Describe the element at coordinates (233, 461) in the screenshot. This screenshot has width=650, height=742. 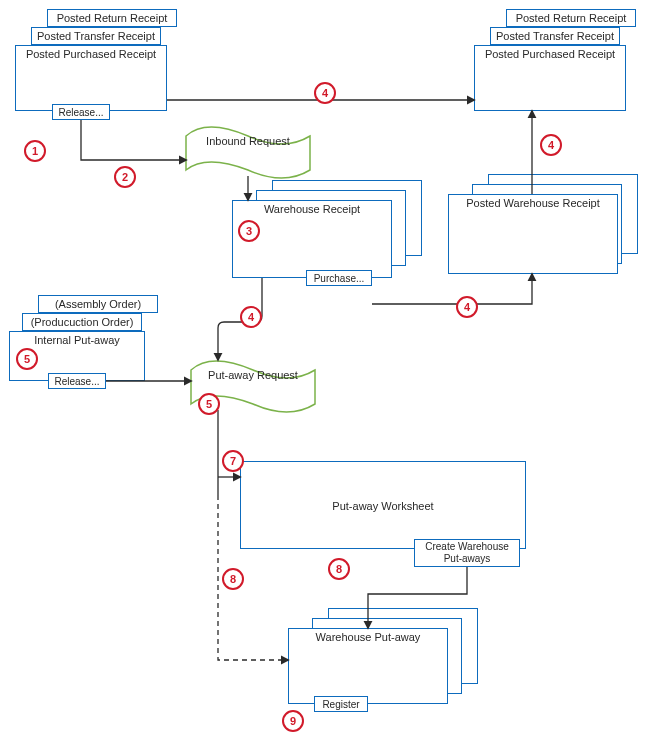
I see `step-7: 7` at that location.